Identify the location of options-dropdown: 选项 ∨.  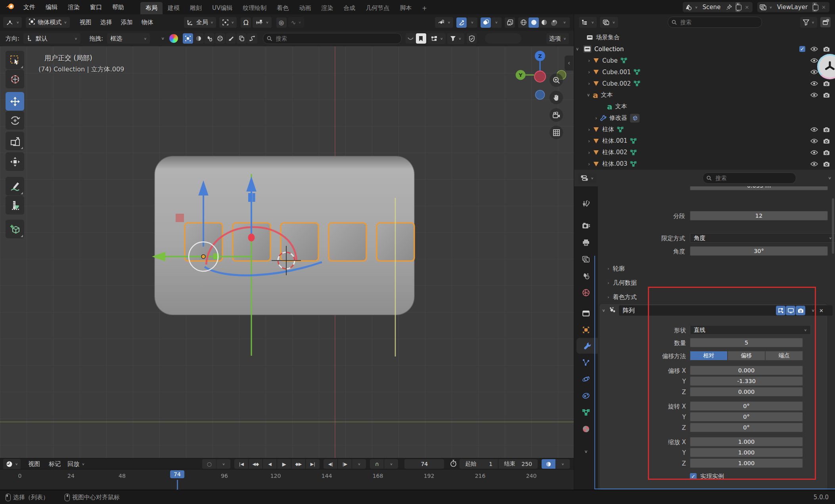
(557, 39).